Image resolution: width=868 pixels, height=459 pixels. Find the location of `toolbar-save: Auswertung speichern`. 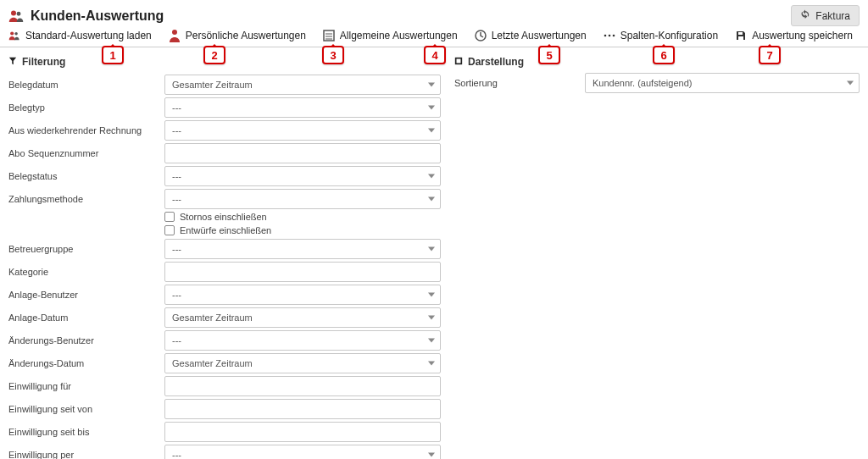

toolbar-save: Auswertung speichern is located at coordinates (793, 36).